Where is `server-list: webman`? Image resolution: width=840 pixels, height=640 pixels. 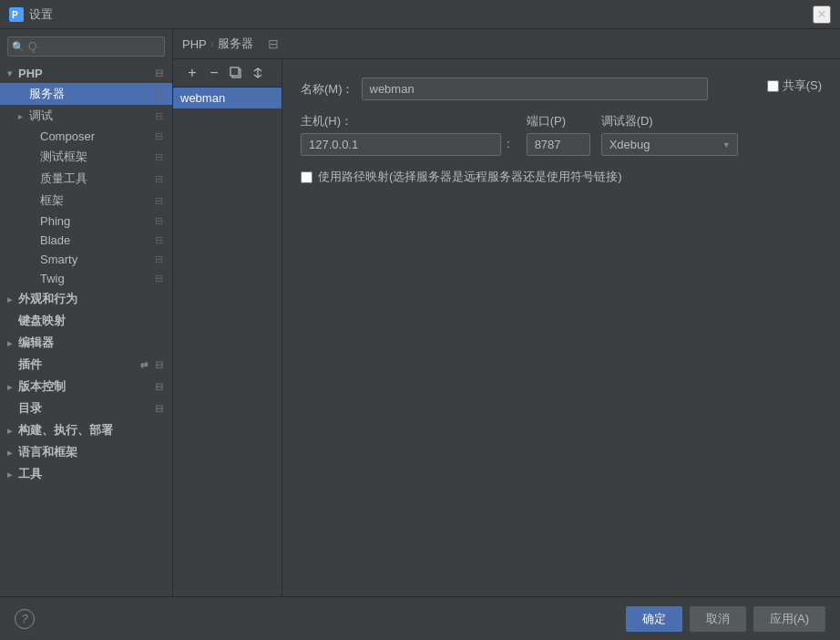
server-list: webman is located at coordinates (228, 98).